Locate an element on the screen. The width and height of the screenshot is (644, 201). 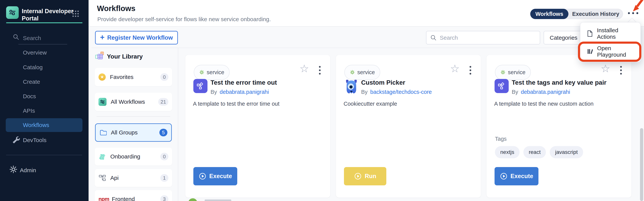
sidebar-item-docs: Docs is located at coordinates (30, 96).